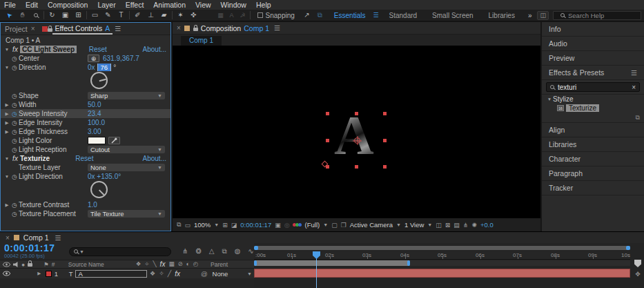  I want to click on reset-exposure-icon: ✺, so click(474, 225).